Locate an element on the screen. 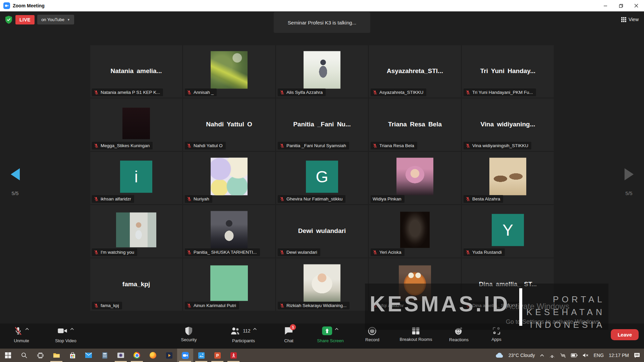  mail-icon is located at coordinates (89, 355).